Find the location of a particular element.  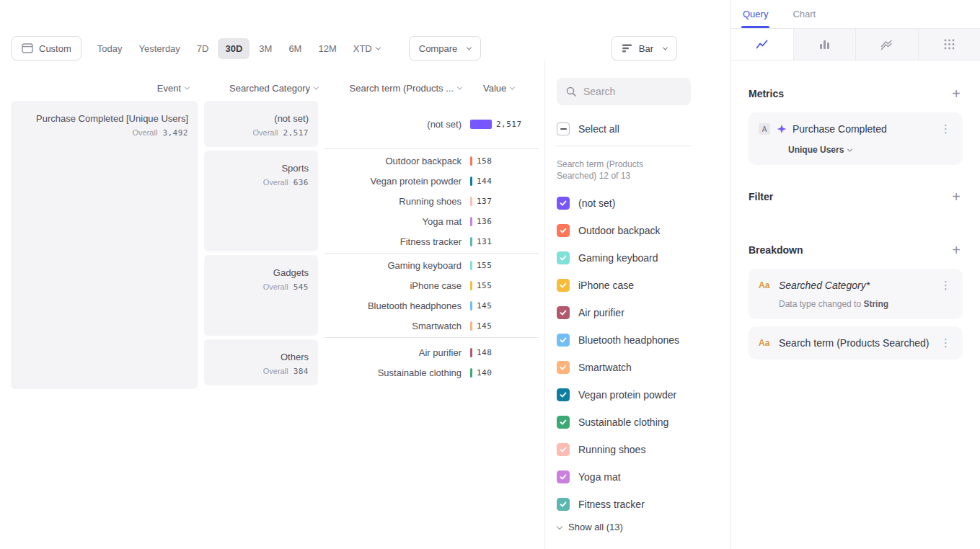

column-header-search-term: Search term (Products ... is located at coordinates (397, 88).